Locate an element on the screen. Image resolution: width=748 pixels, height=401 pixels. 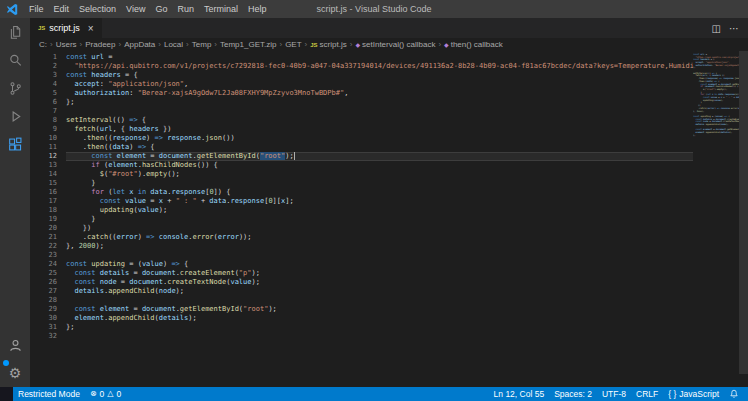
code-line: 16 for (let x in data.response[0]) { is located at coordinates (362, 192).